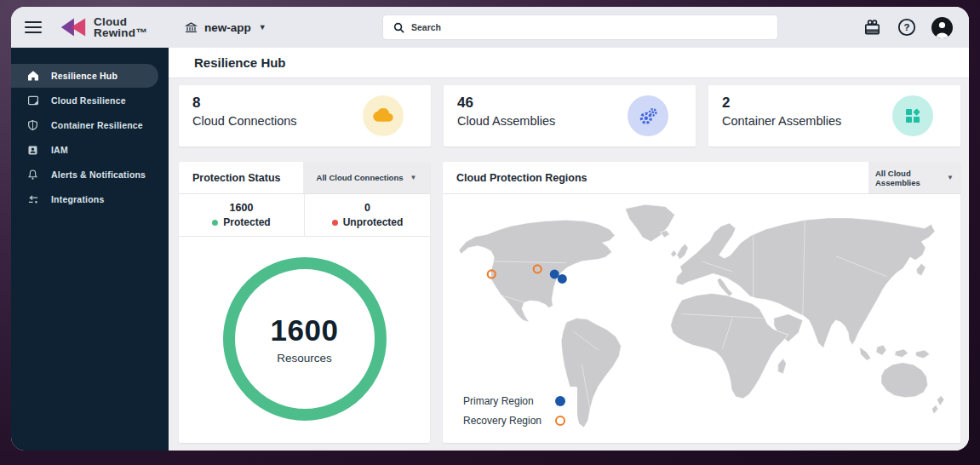  Describe the element at coordinates (872, 27) in the screenshot. I see `whats-new-gift-icon` at that location.